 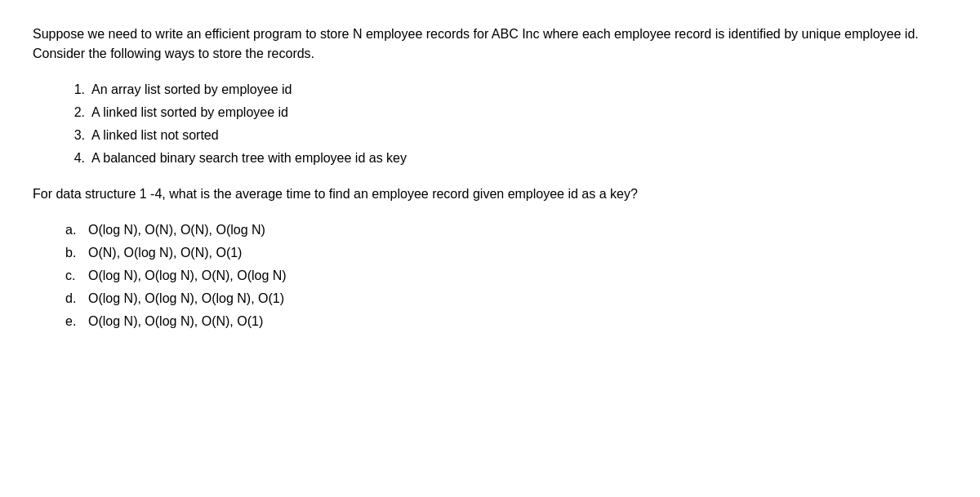 I want to click on lettered-list-item: e.O(log N), O(log N), O(N), O(1), so click(x=506, y=322).